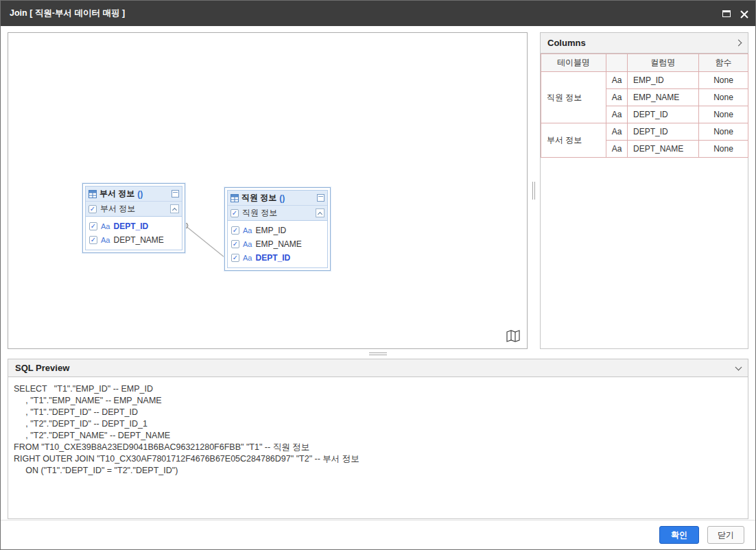  What do you see at coordinates (117, 193) in the screenshot?
I see `node-title: 부서 정보` at bounding box center [117, 193].